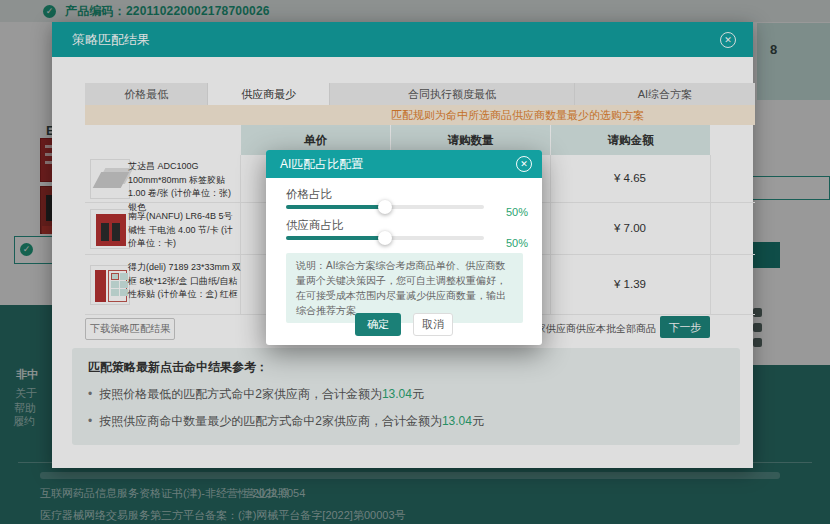 This screenshot has width=830, height=524. I want to click on supplier-ratio-value: 50%, so click(517, 243).